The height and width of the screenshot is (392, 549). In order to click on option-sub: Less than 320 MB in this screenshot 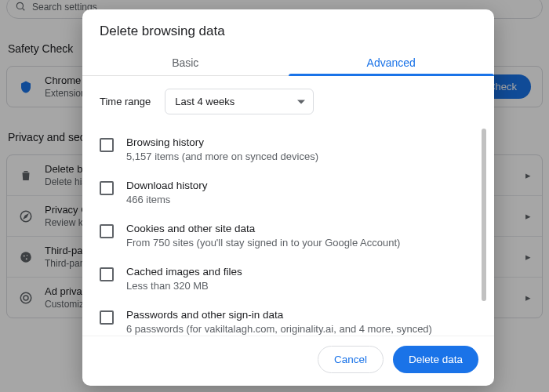, I will do `click(303, 285)`.